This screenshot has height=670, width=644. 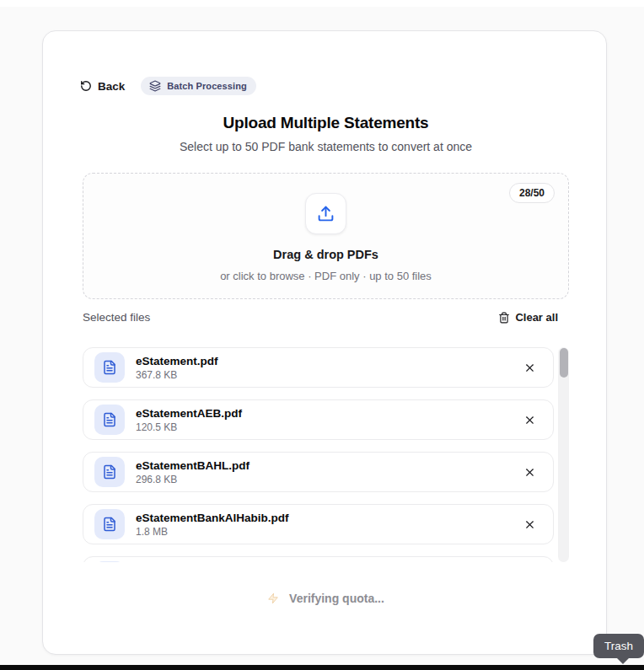 I want to click on file-meta: eStatementBAHL.pdf 296.8 KB, so click(x=328, y=472).